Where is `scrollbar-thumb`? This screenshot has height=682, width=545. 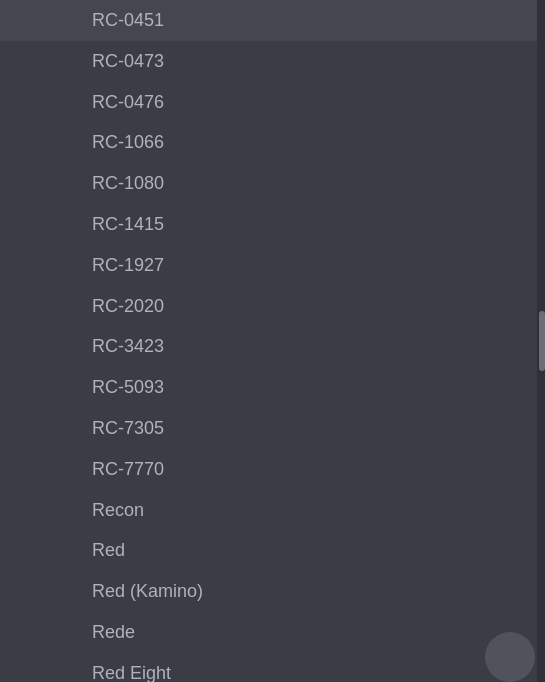 scrollbar-thumb is located at coordinates (542, 341).